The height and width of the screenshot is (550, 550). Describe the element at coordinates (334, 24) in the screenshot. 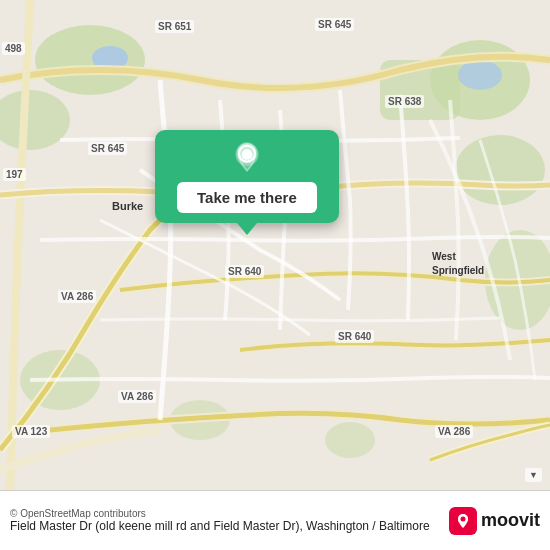

I see `label-sr645-top: SR 645` at that location.